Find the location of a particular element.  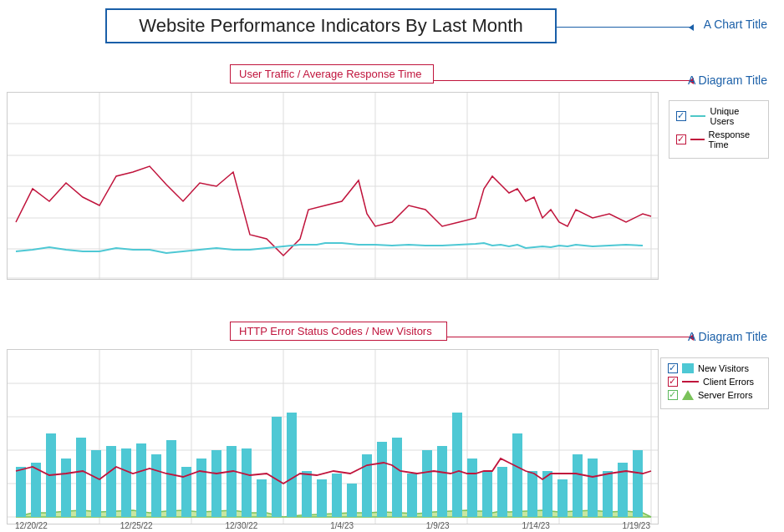

legend-item-response-time: Response Time is located at coordinates (719, 139).